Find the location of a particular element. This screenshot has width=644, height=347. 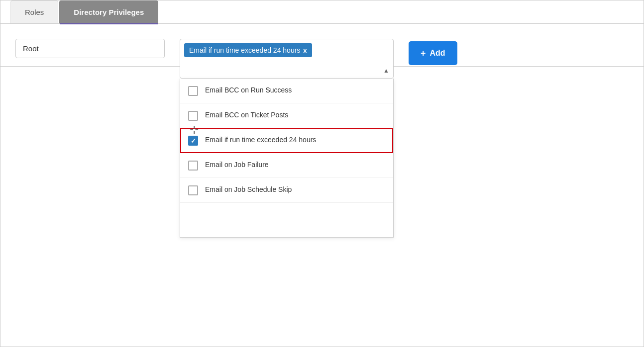

selected-tag: Email if run time exceeded 24 hours x is located at coordinates (248, 50).